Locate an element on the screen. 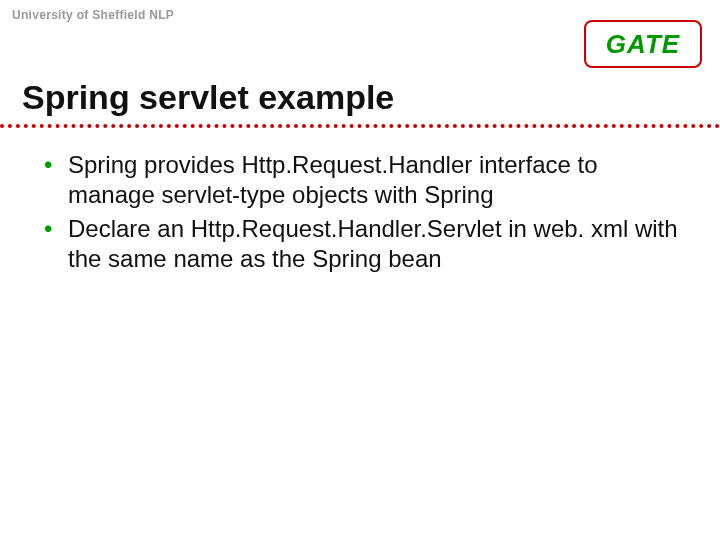 The height and width of the screenshot is (540, 720). list-item: Spring provides Http.Request.Handler int… is located at coordinates (360, 180).